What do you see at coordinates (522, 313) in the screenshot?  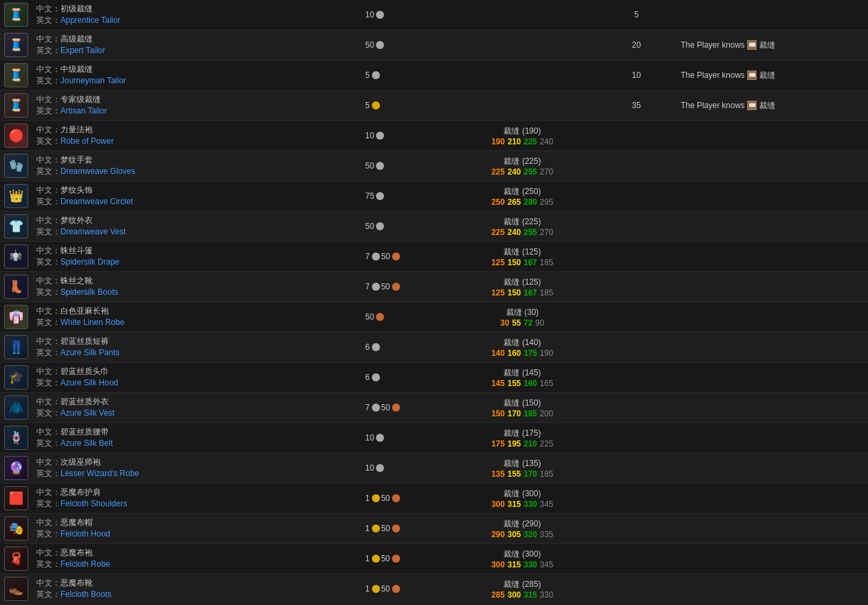 I see `skill-header: 裁缝 (30)` at bounding box center [522, 313].